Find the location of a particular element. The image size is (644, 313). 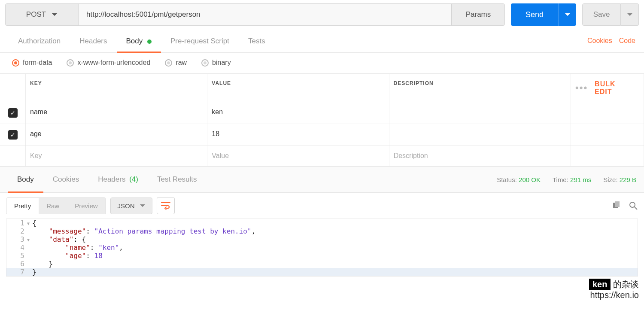

time-value: 291 ms is located at coordinates (580, 179).